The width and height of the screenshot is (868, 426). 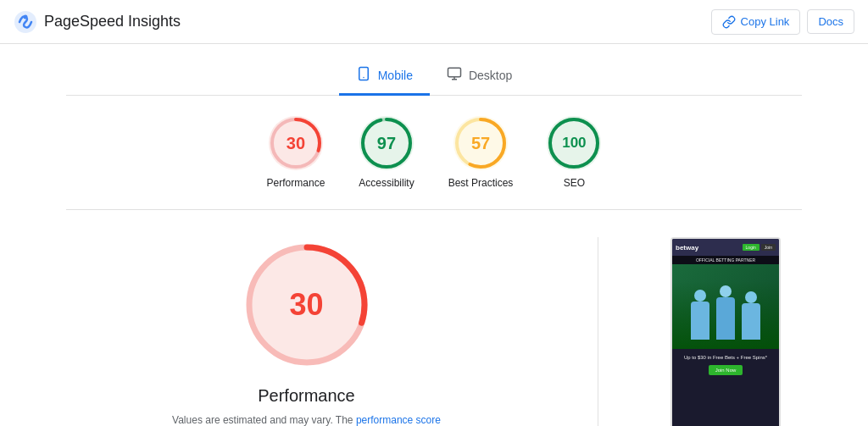 I want to click on score-label-best-practices: Best Practices, so click(x=481, y=183).